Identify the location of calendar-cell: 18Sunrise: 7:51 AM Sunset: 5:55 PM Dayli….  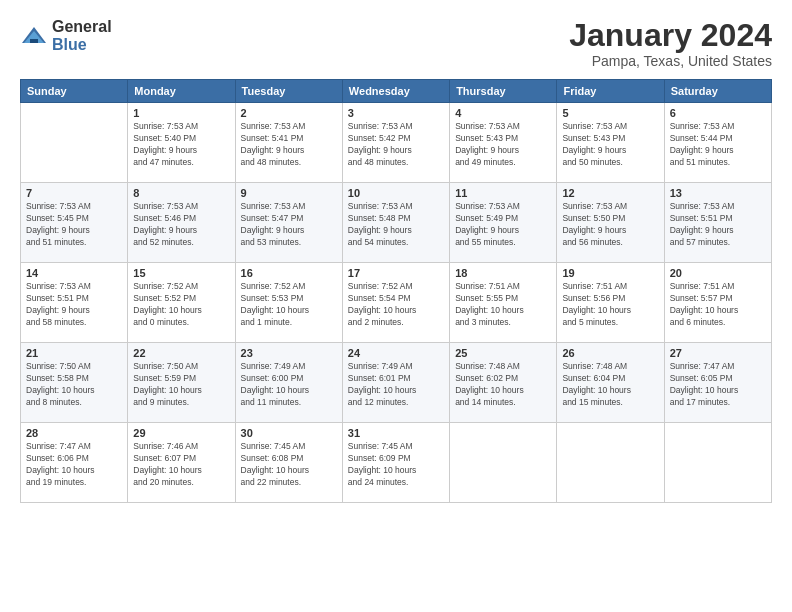
(504, 303).